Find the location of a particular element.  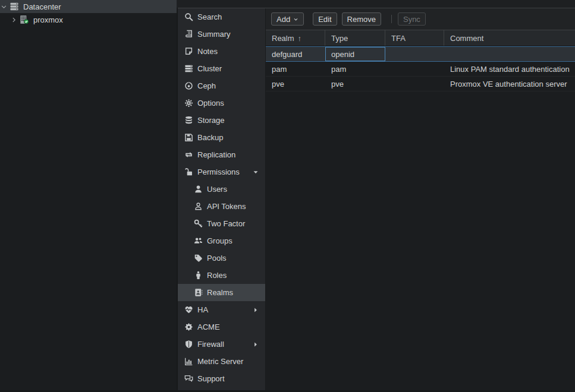

column-header-label: Comment is located at coordinates (467, 38).